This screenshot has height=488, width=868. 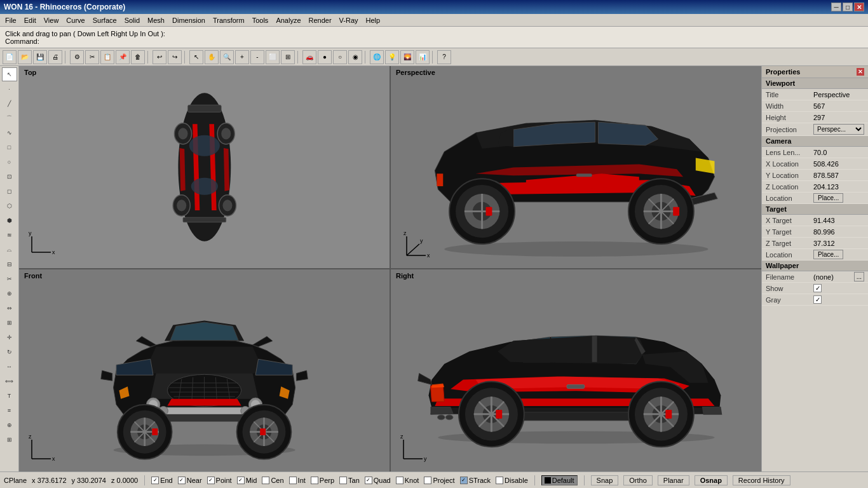 I want to click on lt-mirror: ⇔, so click(x=10, y=308).